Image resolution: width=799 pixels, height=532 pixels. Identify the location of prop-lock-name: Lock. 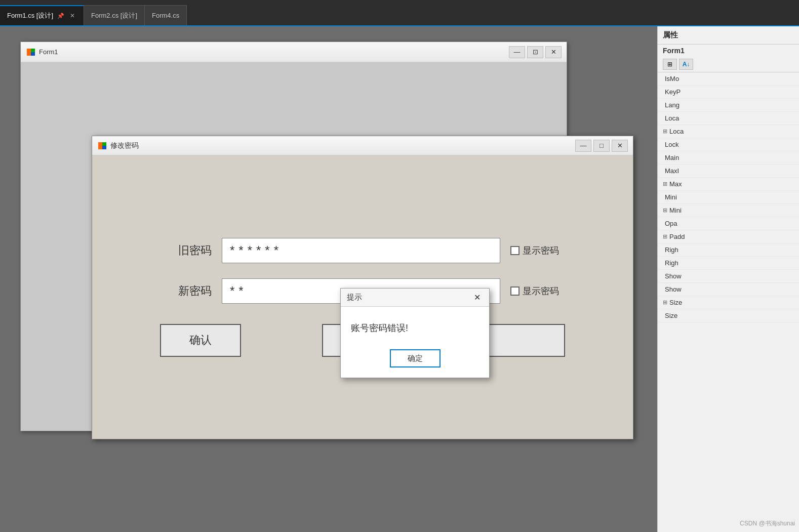
(671, 145).